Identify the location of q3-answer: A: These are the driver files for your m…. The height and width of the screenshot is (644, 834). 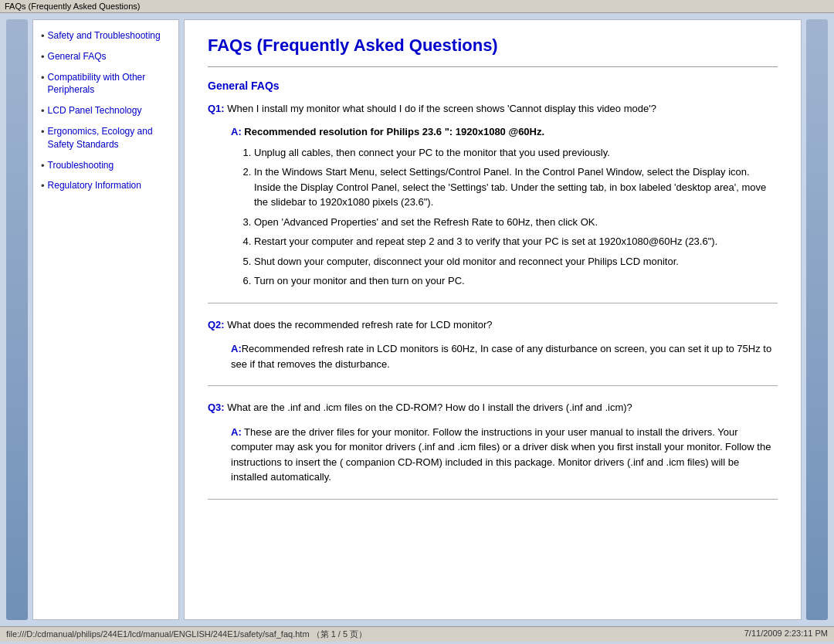
(493, 455).